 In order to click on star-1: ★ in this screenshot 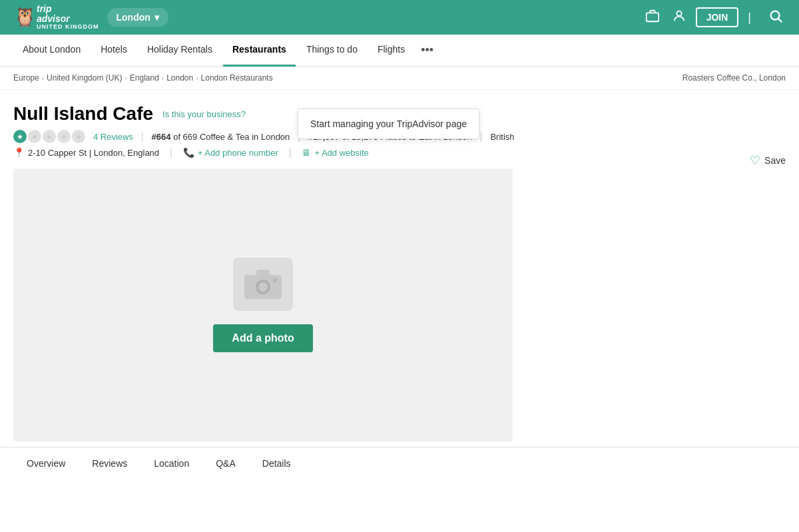, I will do `click(20, 136)`.